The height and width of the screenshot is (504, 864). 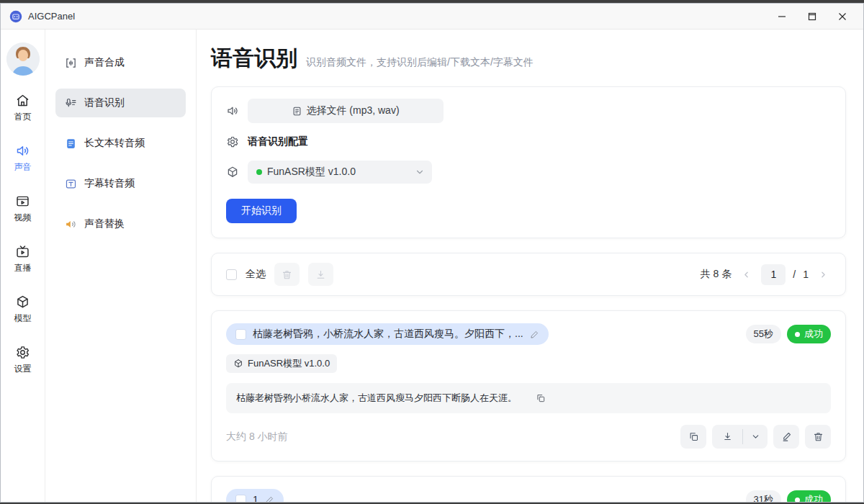 I want to click on avatar, so click(x=23, y=59).